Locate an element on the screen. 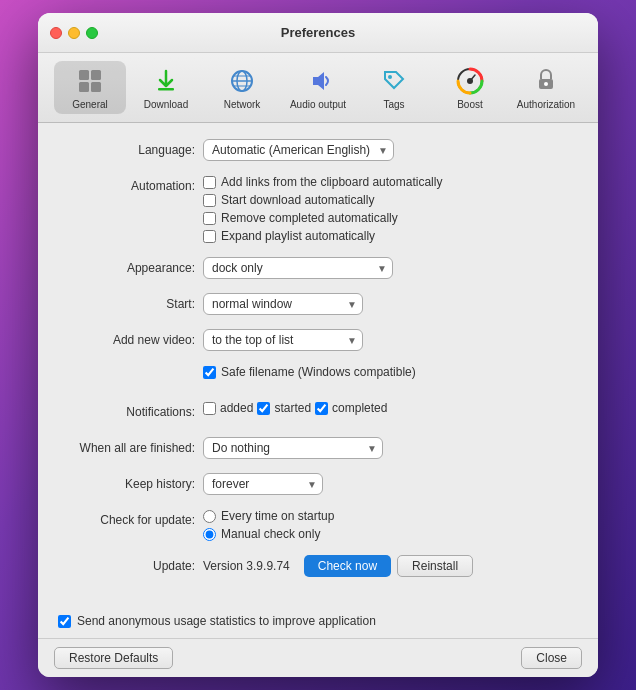  update-control: Version 3.9.9.74 Check now Reinstall is located at coordinates (390, 566).